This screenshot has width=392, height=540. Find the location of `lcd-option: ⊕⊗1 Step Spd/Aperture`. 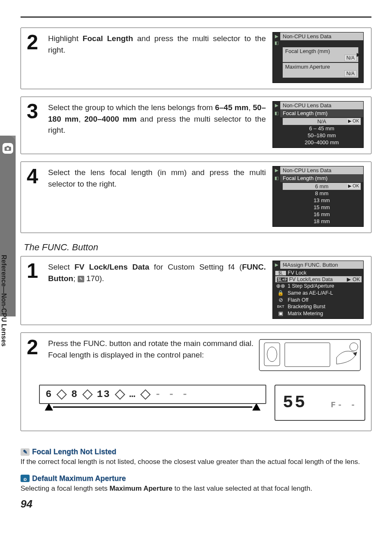

lcd-option: ⊕⊗1 Step Spd/Aperture is located at coordinates (318, 286).